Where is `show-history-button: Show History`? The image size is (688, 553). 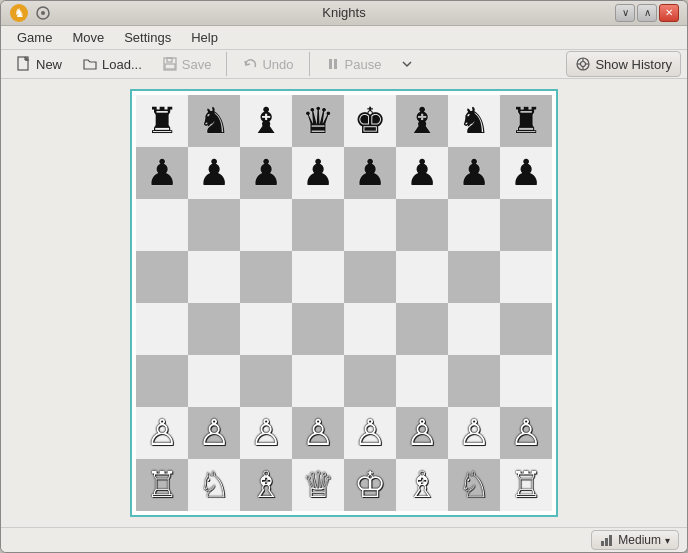
show-history-button: Show History is located at coordinates (624, 64).